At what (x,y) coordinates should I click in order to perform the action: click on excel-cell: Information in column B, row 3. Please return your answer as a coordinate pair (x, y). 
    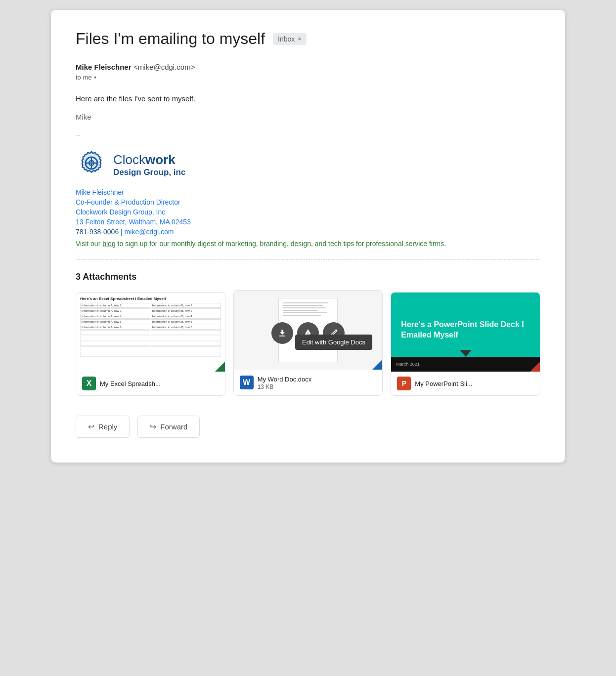
    Looking at the image, I should click on (186, 311).